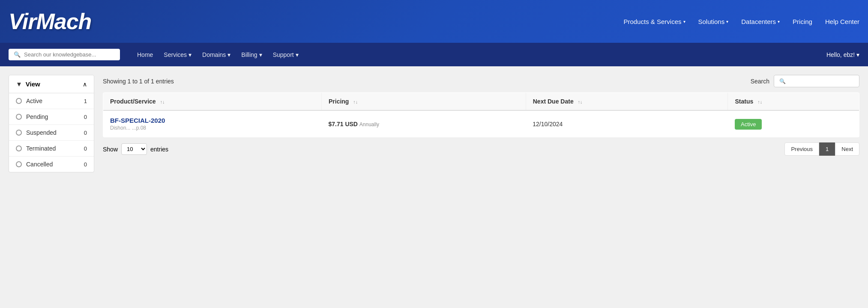 Image resolution: width=868 pixels, height=308 pixels. Describe the element at coordinates (213, 128) in the screenshot. I see `product-sub: Dishon... ...p.08` at that location.